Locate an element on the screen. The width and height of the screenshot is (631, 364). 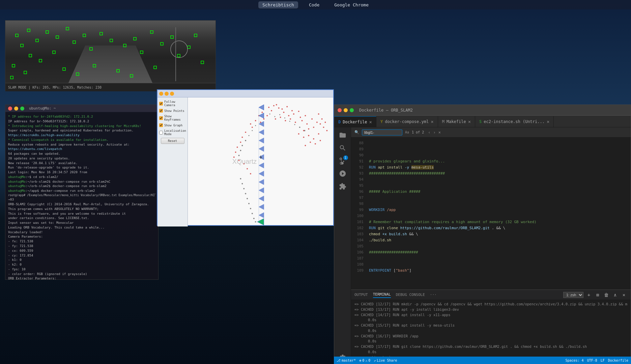
term-line: - cx: 609.559 is located at coordinates (82, 251).